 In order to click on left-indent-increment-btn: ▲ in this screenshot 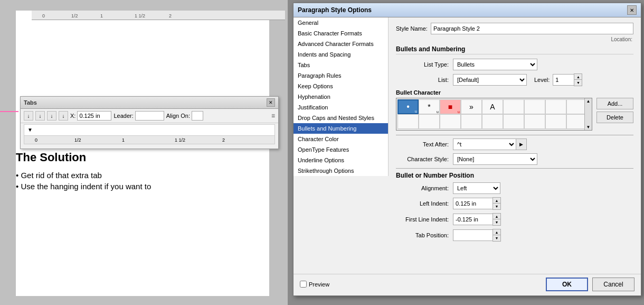, I will do `click(497, 201)`.